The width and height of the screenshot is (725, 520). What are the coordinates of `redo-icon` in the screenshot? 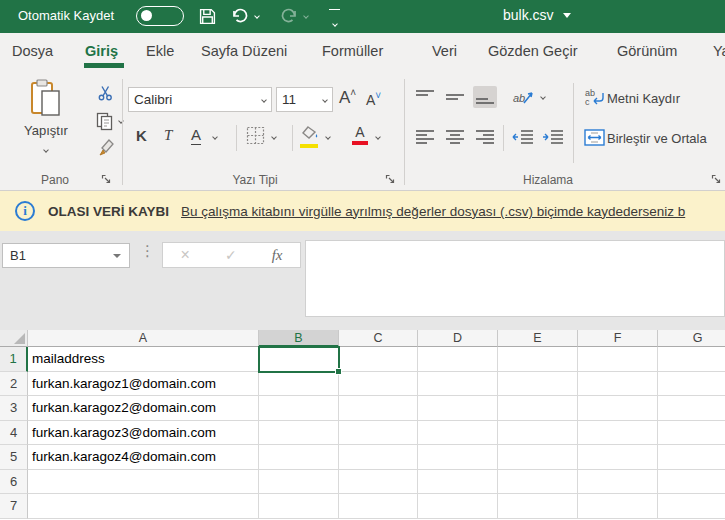 It's located at (289, 16).